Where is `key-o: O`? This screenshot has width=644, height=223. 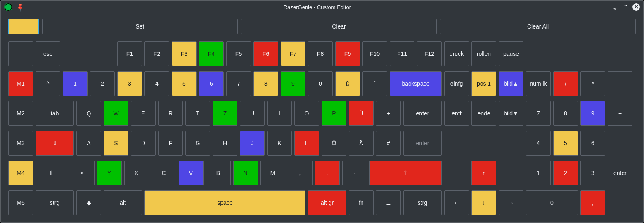 key-o: O is located at coordinates (307, 113).